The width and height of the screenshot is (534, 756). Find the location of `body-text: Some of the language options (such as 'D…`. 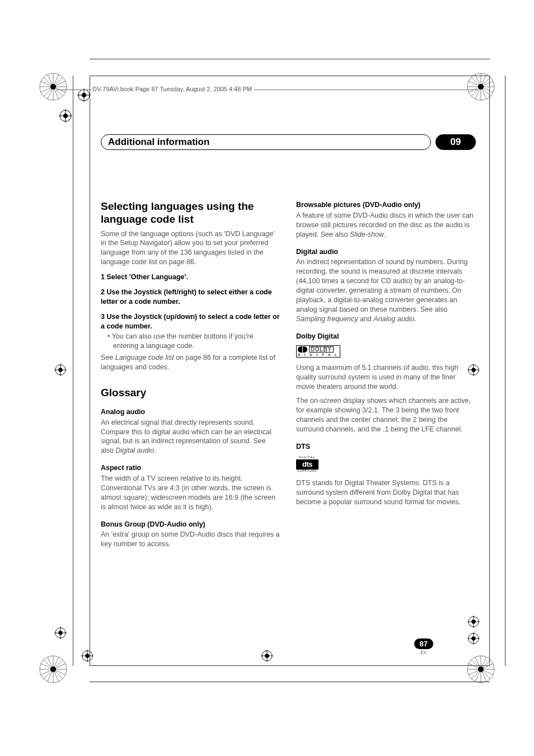

body-text: Some of the language options (such as 'D… is located at coordinates (190, 248).